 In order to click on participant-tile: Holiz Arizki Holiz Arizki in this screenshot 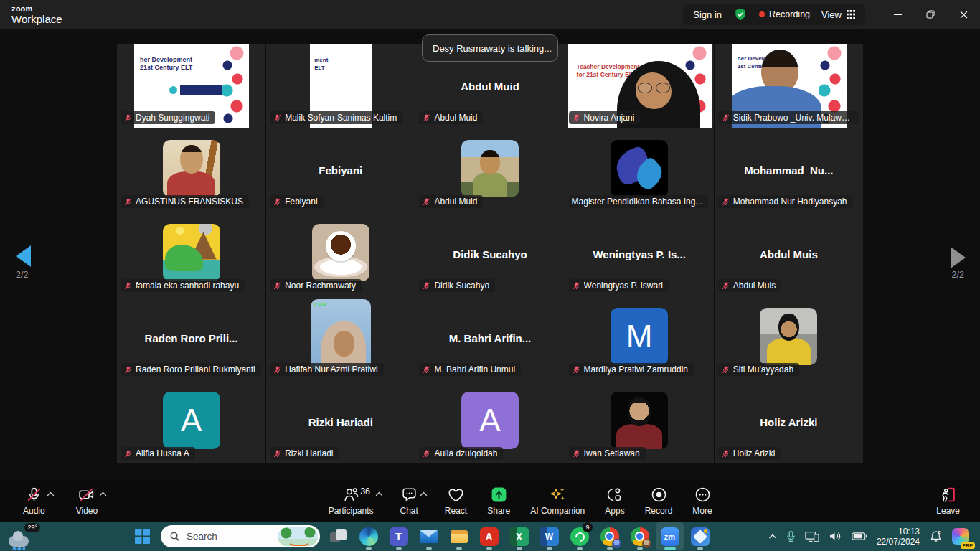, I will do `click(789, 422)`.